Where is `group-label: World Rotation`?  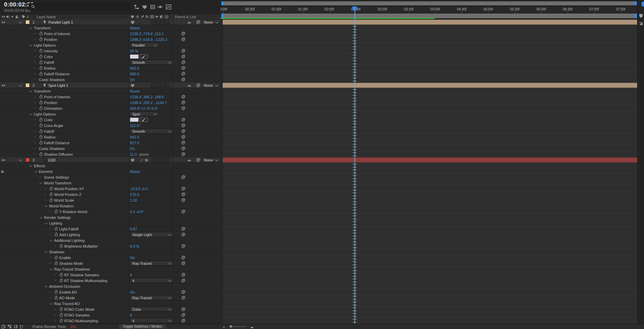 group-label: World Rotation is located at coordinates (62, 206).